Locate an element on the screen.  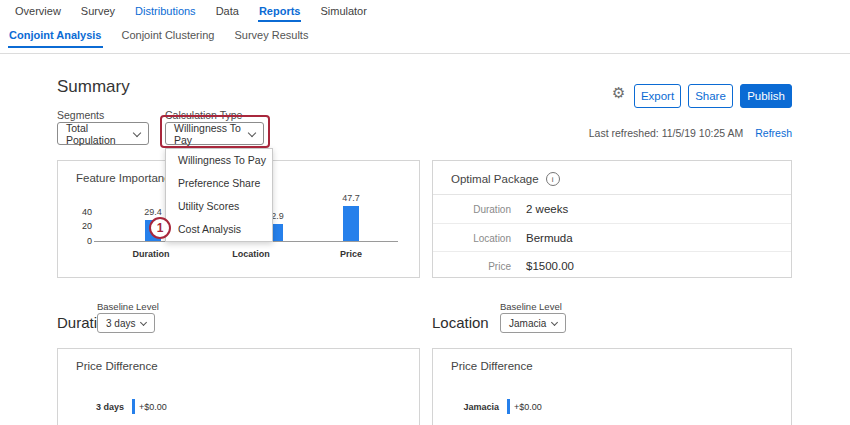
duration-baseline-dropdown: 3 days is located at coordinates (126, 323).